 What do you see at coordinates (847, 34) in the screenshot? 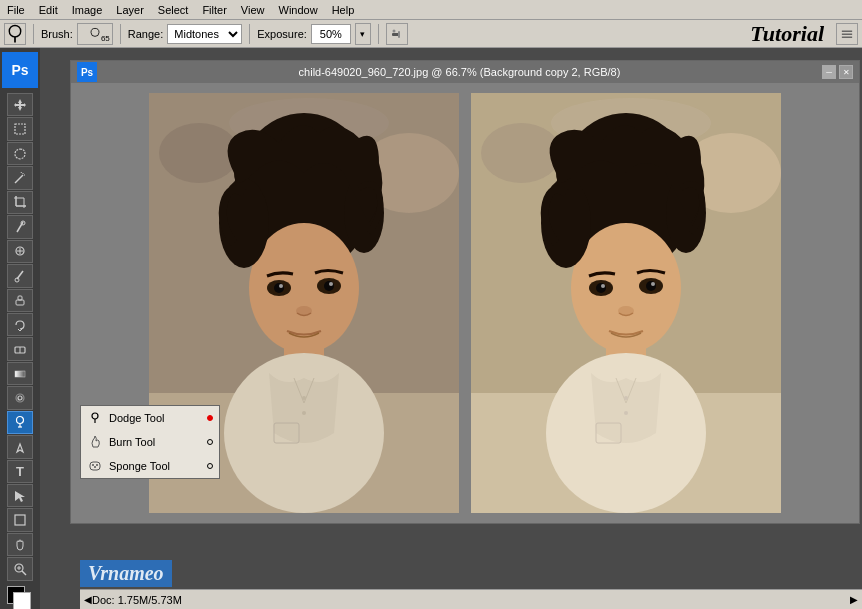
I see `settings-icon` at bounding box center [847, 34].